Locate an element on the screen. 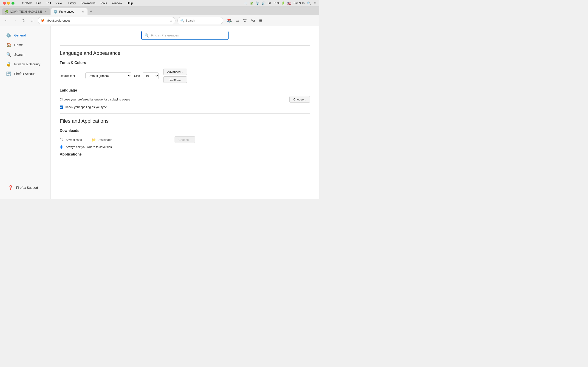  menu-file: File is located at coordinates (39, 3).